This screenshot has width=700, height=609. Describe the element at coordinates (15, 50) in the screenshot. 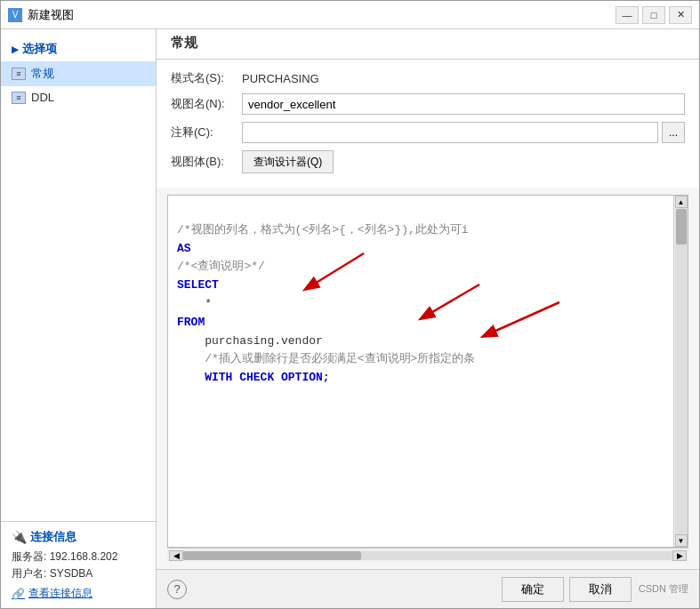

I see `sidebar-arrow-icon: ▶` at that location.